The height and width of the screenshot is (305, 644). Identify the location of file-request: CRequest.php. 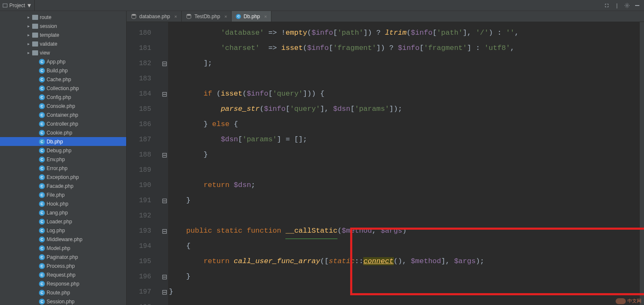
(63, 275).